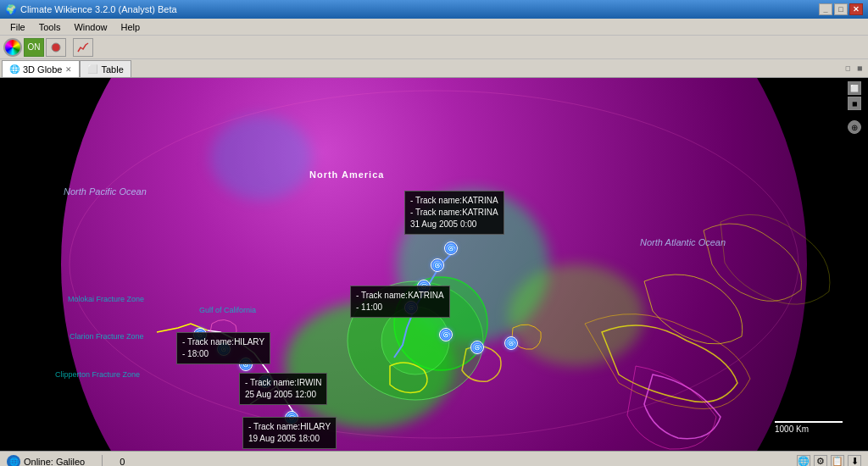 The height and width of the screenshot is (466, 868). I want to click on minimize-button: _, so click(826, 9).